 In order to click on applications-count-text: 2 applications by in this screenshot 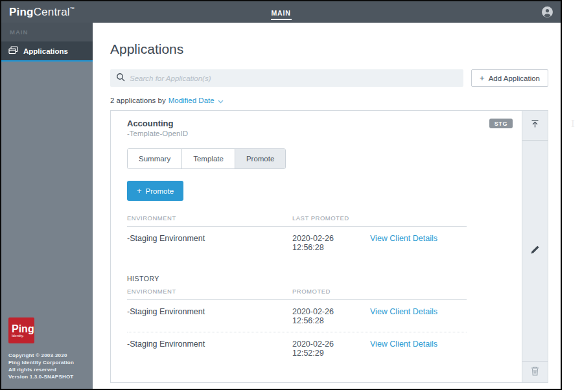, I will do `click(138, 100)`.